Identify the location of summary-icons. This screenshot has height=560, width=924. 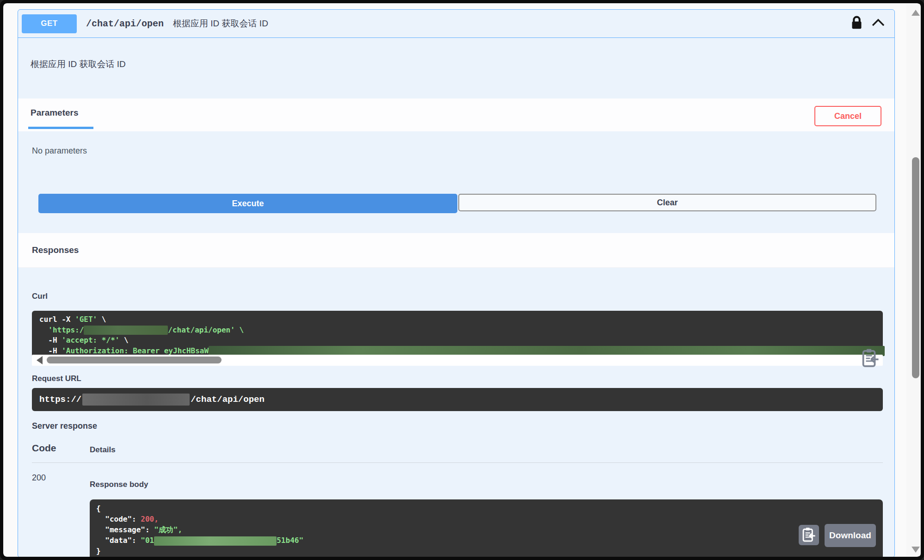
(870, 24).